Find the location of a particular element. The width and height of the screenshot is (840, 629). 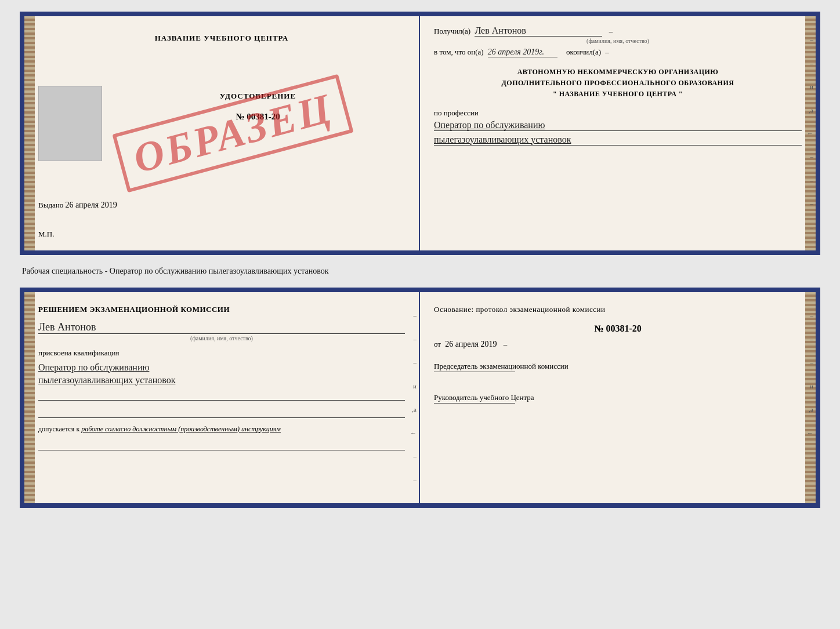

protocol-num: № 00381-20 is located at coordinates (618, 329).